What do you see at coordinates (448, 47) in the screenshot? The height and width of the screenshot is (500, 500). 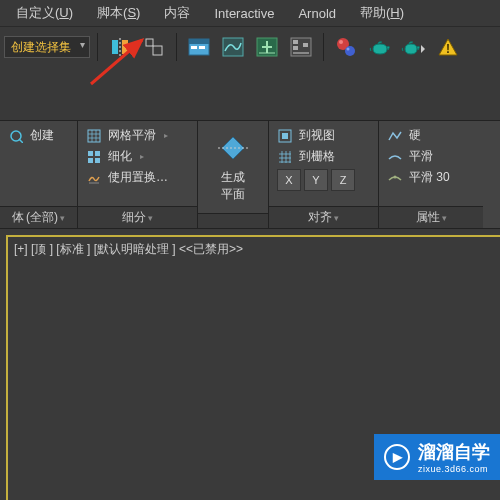 I see `warning-icon: !` at bounding box center [448, 47].